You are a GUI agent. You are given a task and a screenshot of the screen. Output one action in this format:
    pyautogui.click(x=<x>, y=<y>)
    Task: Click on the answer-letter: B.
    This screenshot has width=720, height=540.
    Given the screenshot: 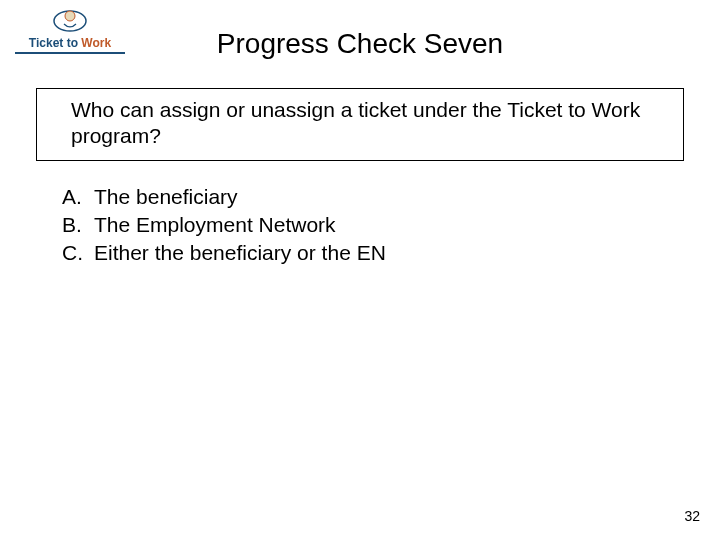 What is the action you would take?
    pyautogui.click(x=78, y=225)
    